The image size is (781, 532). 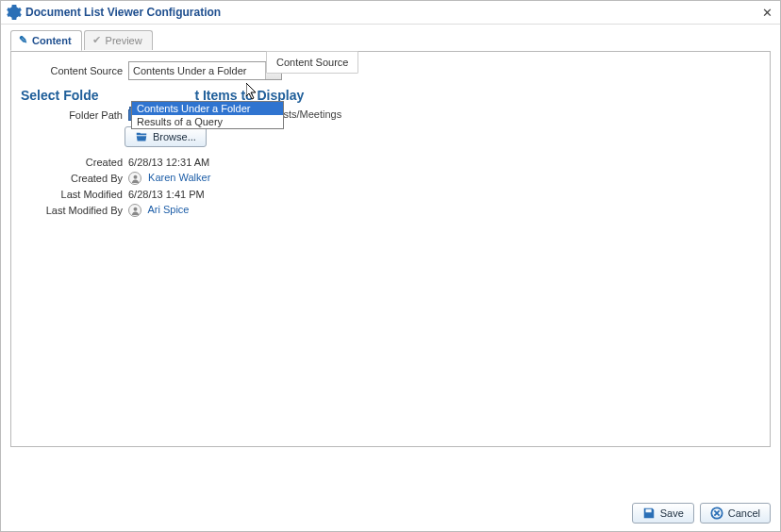 I want to click on content-source-label: Content Source, so click(x=72, y=71).